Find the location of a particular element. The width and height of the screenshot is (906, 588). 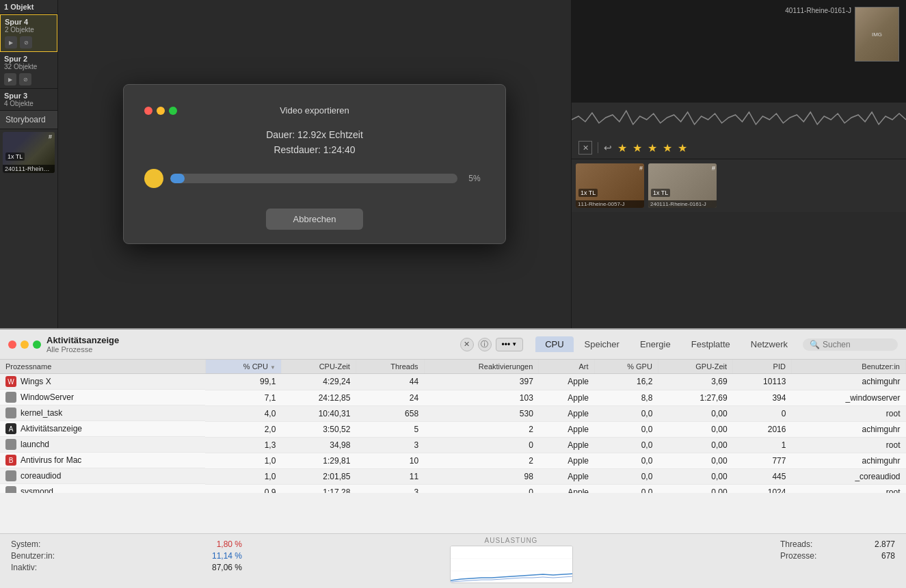

table-row: sysmond 0,9 1:17,28 3 0 Apple 0,0 0,00 1… is located at coordinates (453, 488).